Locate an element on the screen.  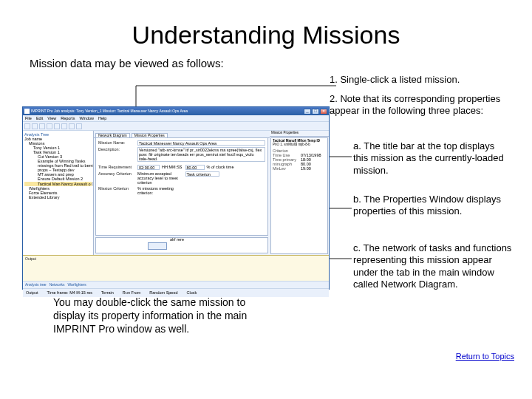
properties-body: Tactical Manufl Mfion Temp ID PnO 1. smM… is located at coordinates (299, 196).